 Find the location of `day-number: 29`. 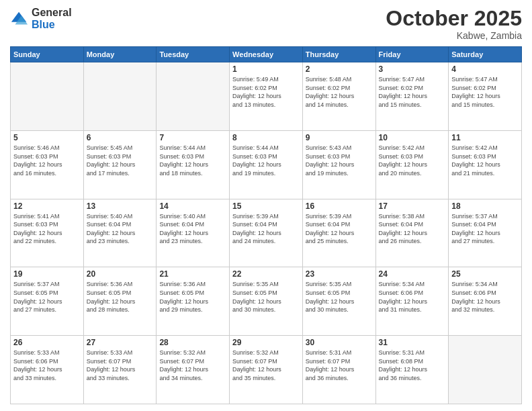

day-number: 29 is located at coordinates (266, 342).